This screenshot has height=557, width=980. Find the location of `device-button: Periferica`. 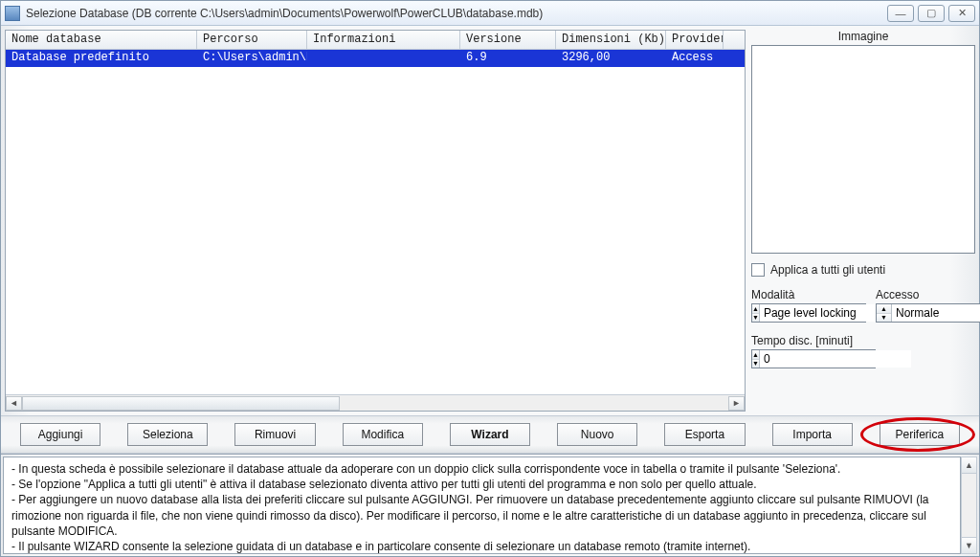

device-button: Periferica is located at coordinates (920, 434).